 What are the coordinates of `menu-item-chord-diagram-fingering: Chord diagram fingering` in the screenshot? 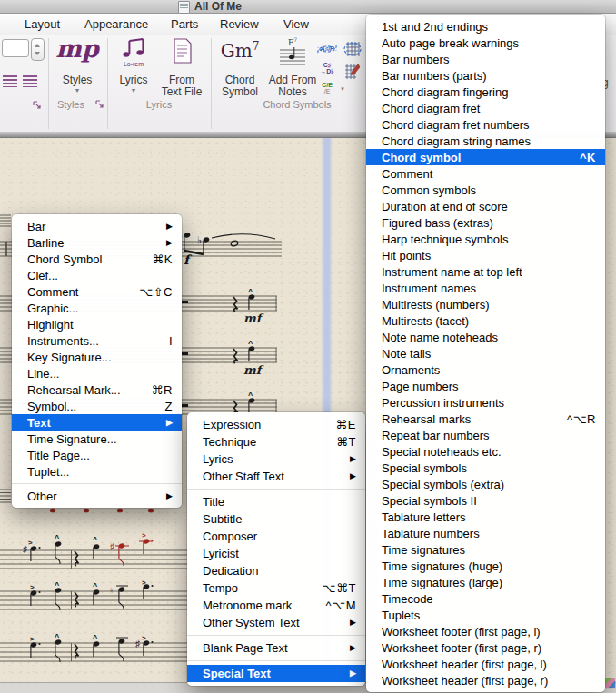 It's located at (485, 92).